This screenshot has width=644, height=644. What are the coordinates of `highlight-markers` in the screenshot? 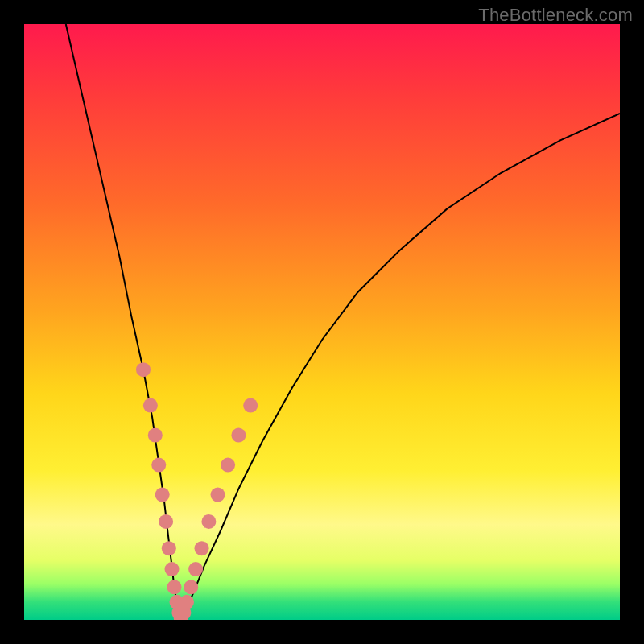 It's located at (196, 491).